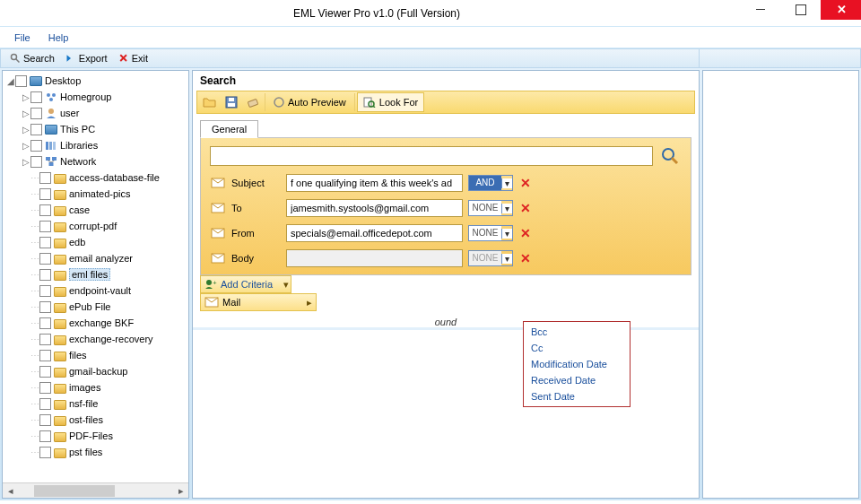 The image size is (861, 504). Describe the element at coordinates (95, 242) in the screenshot. I see `tree-item: ⋯edb` at that location.